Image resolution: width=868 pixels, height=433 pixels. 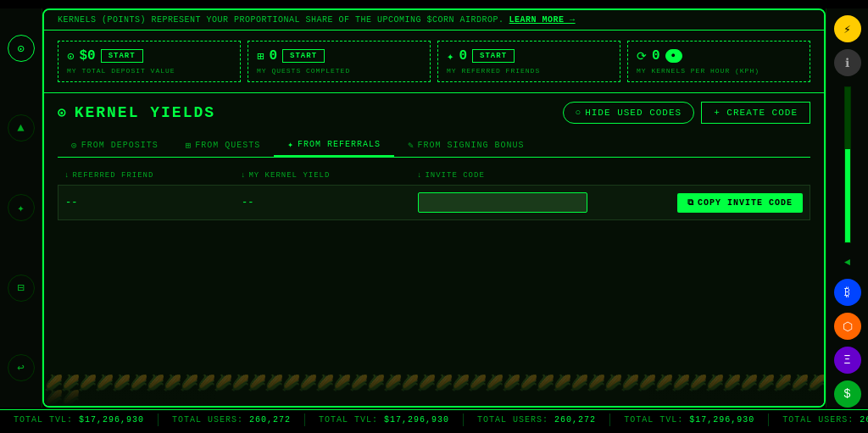 What do you see at coordinates (434, 146) in the screenshot?
I see `tabs-row: ⊙ FROM DEPOSITS ⊞ FROM QUESTS ✦ FROM REF…` at bounding box center [434, 146].